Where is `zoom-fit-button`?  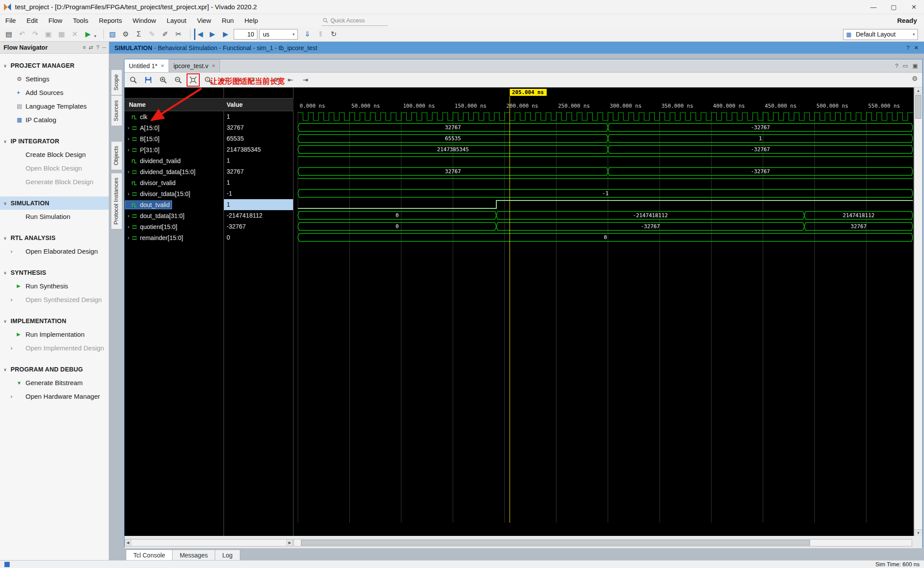
zoom-fit-button is located at coordinates (193, 80).